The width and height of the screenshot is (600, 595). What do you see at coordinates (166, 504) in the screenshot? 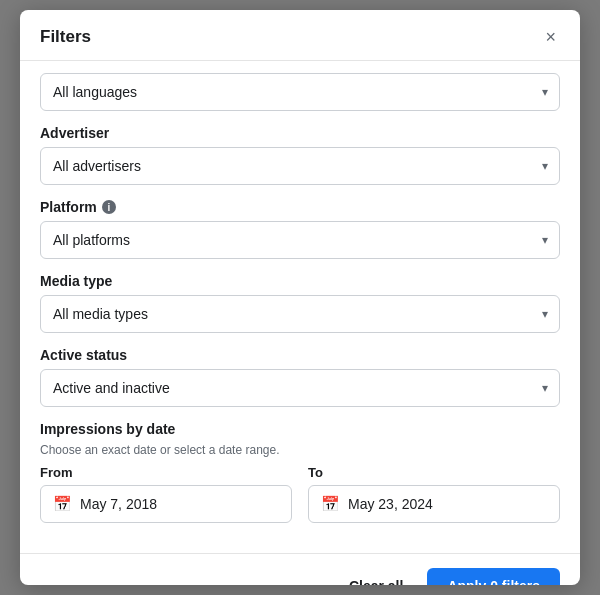
I see `from-date-input: 📅 May 7, 2018` at bounding box center [166, 504].